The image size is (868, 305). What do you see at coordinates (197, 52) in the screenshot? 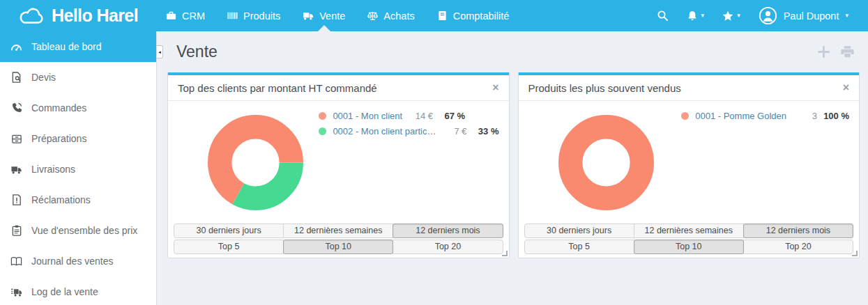
I see `page-title: Vente` at bounding box center [197, 52].